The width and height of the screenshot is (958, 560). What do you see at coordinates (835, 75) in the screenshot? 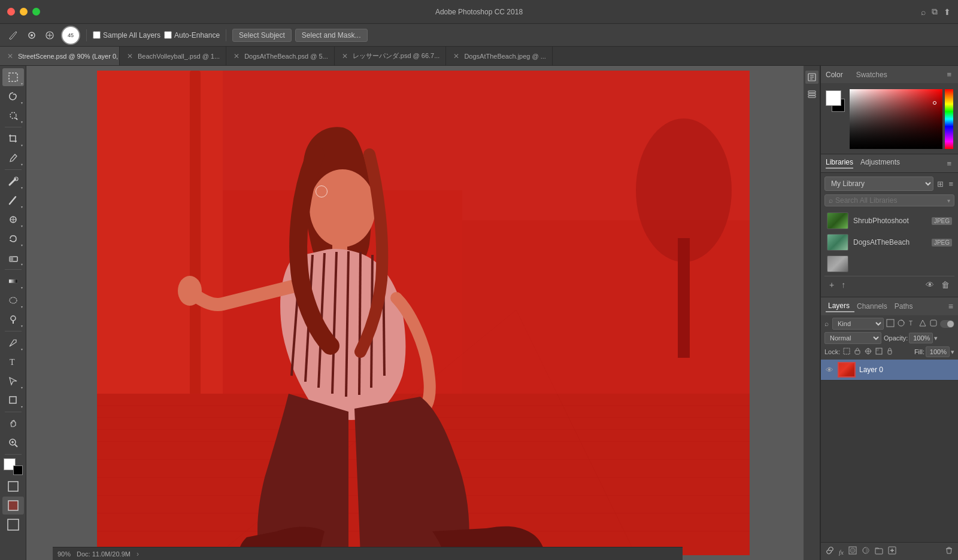
I see `color-tab: Color` at bounding box center [835, 75].